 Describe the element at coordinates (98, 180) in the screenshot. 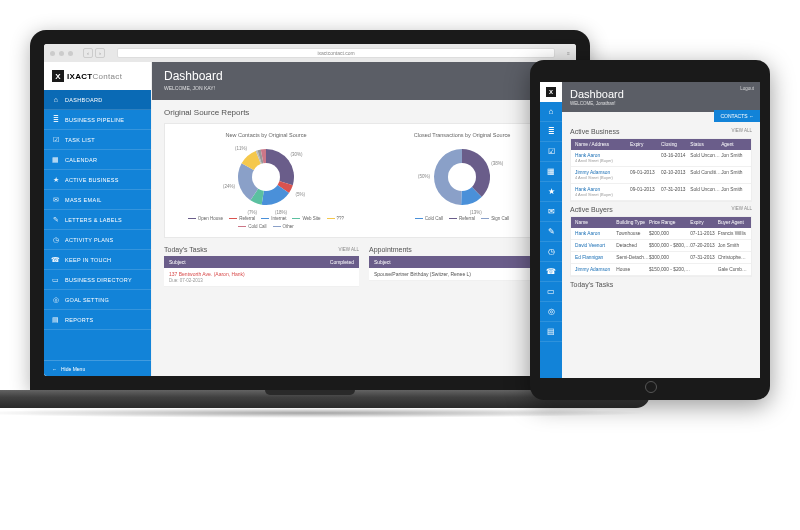

I see `sidebar-item-active-business: ★ACTIVE BUSINESS` at that location.